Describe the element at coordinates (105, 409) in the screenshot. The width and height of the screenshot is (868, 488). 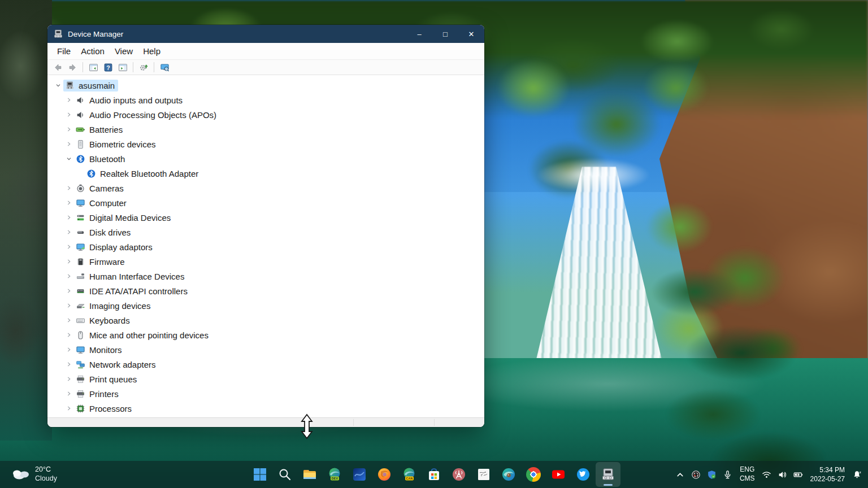
I see `tree-item-content: Processors` at that location.